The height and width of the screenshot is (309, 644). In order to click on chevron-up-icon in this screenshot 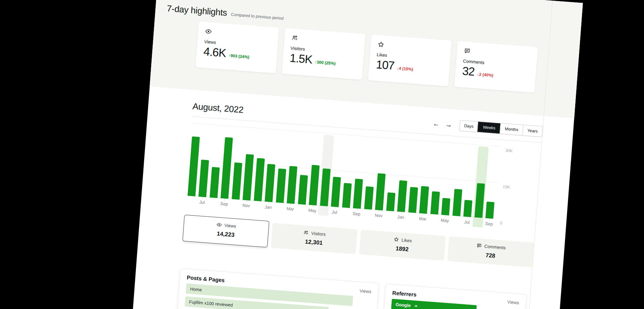, I will do `click(416, 306)`.